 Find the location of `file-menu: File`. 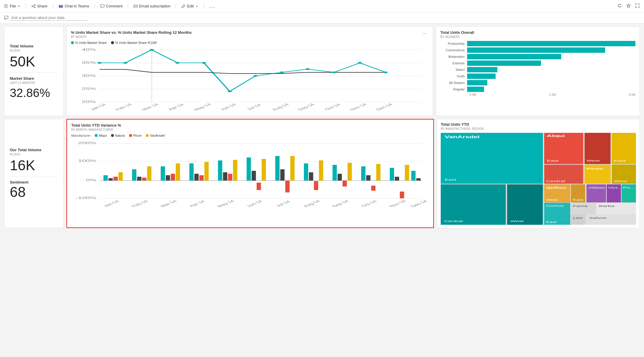

file-menu: File is located at coordinates (12, 6).